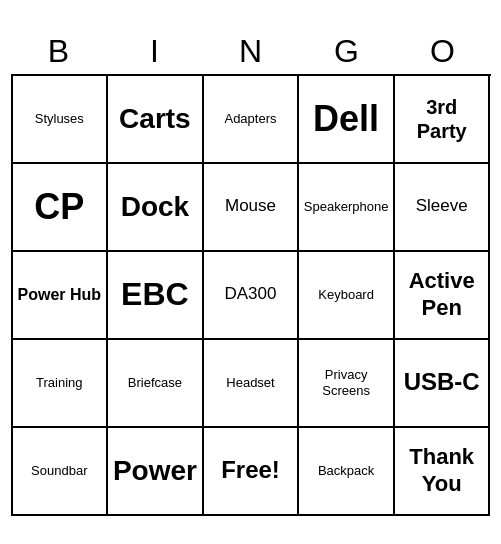 The width and height of the screenshot is (501, 544). What do you see at coordinates (252, 384) in the screenshot?
I see `bingo-cell: Headset` at bounding box center [252, 384].